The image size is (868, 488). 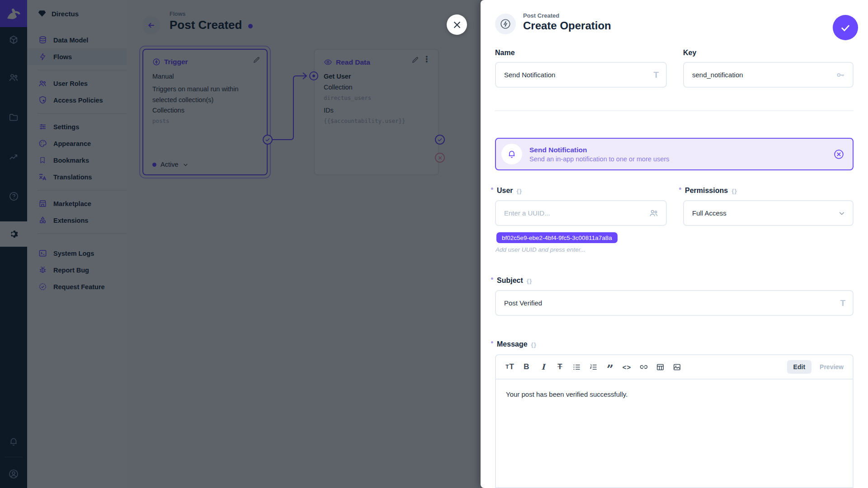 I want to click on subject-input, so click(x=672, y=303).